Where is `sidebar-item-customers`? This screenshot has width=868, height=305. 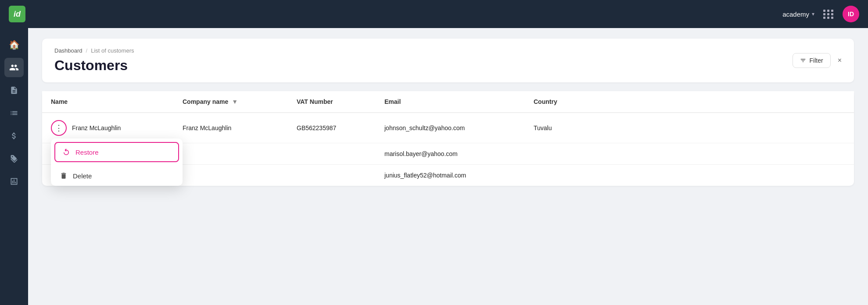
sidebar-item-customers is located at coordinates (14, 67).